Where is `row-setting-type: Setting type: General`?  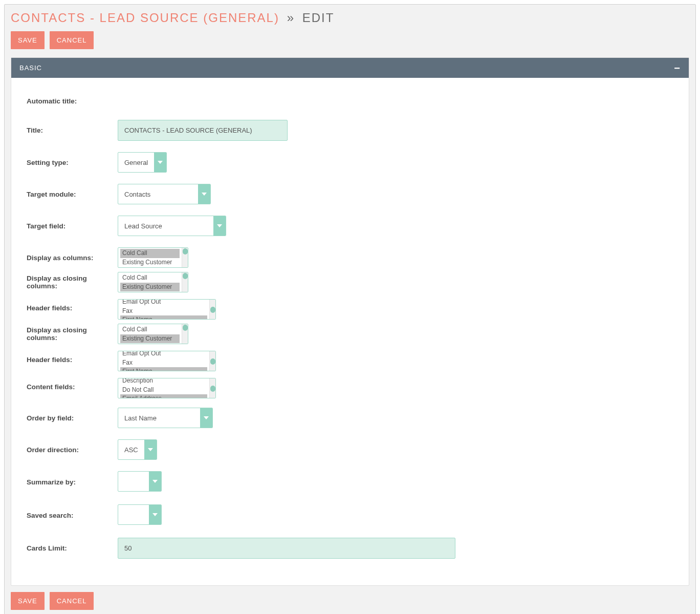
row-setting-type: Setting type: General is located at coordinates (350, 162).